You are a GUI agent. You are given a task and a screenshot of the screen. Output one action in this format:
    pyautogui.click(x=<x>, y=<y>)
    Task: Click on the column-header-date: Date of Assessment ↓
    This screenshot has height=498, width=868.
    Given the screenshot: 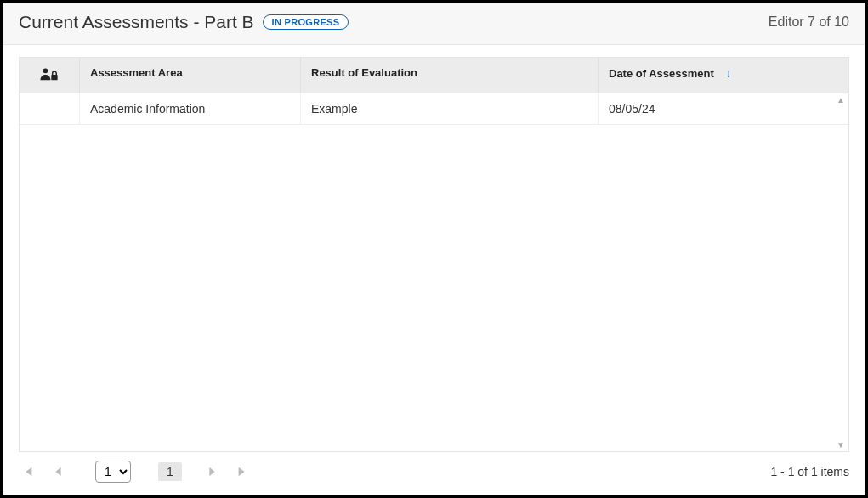 What is the action you would take?
    pyautogui.click(x=723, y=75)
    